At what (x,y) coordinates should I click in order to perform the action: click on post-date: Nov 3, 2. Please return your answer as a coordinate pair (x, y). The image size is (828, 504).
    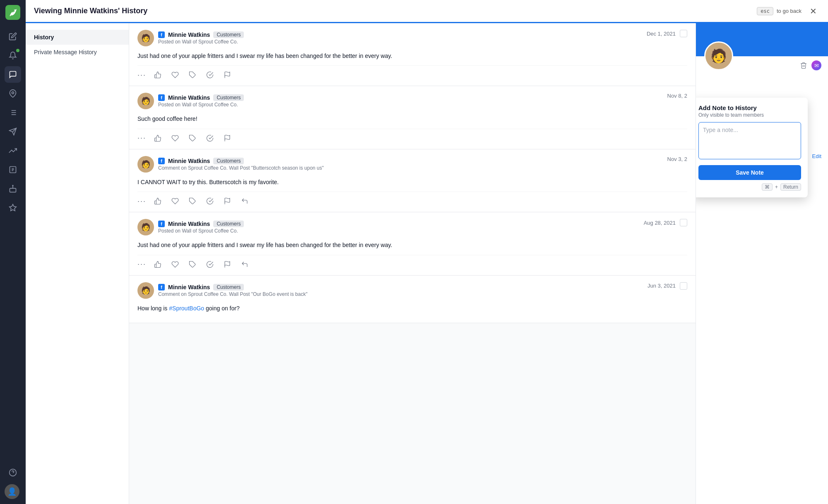
    Looking at the image, I should click on (677, 159).